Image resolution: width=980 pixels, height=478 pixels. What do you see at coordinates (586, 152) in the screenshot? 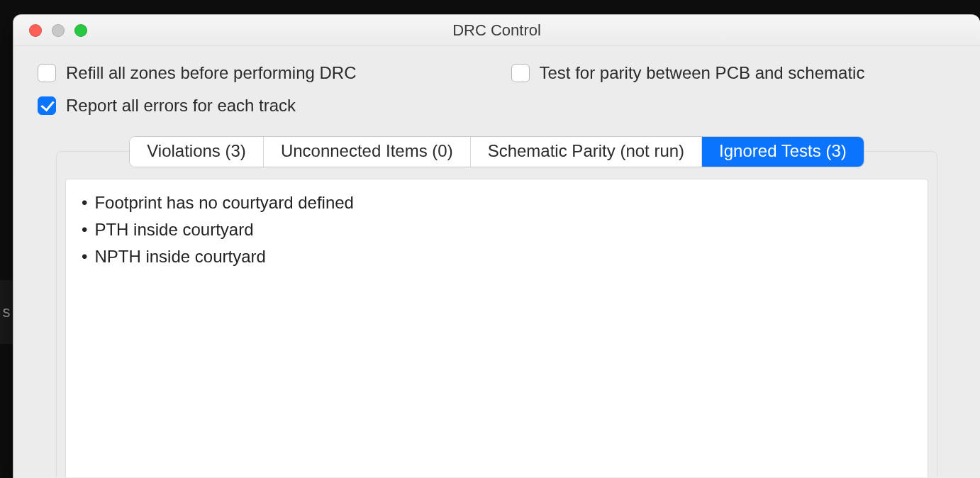
I see `tab-schematic-parity: Schematic Parity (not run)` at bounding box center [586, 152].